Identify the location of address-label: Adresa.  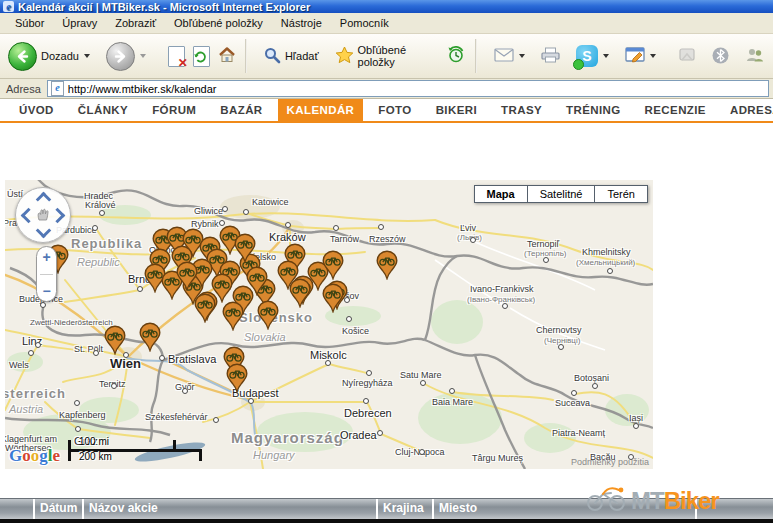
(24, 89).